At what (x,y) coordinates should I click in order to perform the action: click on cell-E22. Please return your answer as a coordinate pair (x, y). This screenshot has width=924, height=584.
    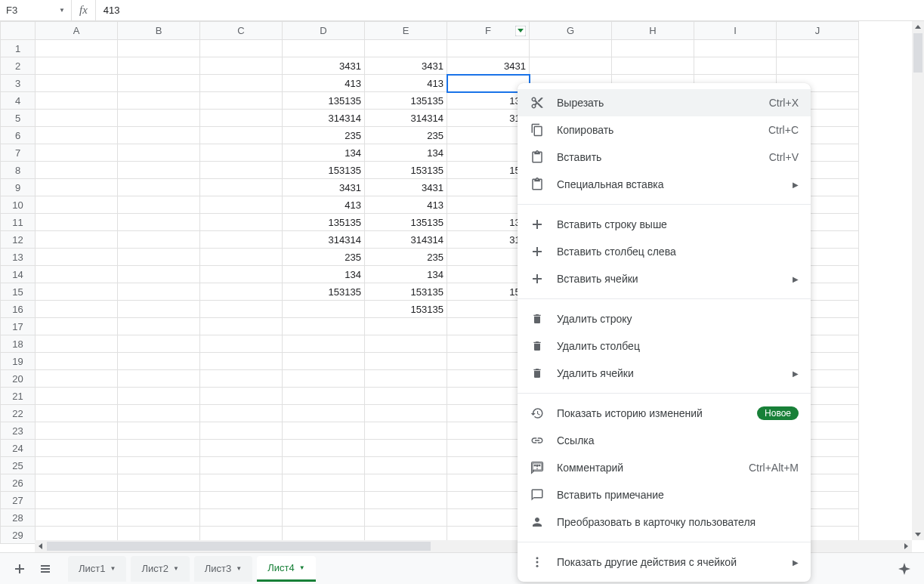
    Looking at the image, I should click on (406, 414).